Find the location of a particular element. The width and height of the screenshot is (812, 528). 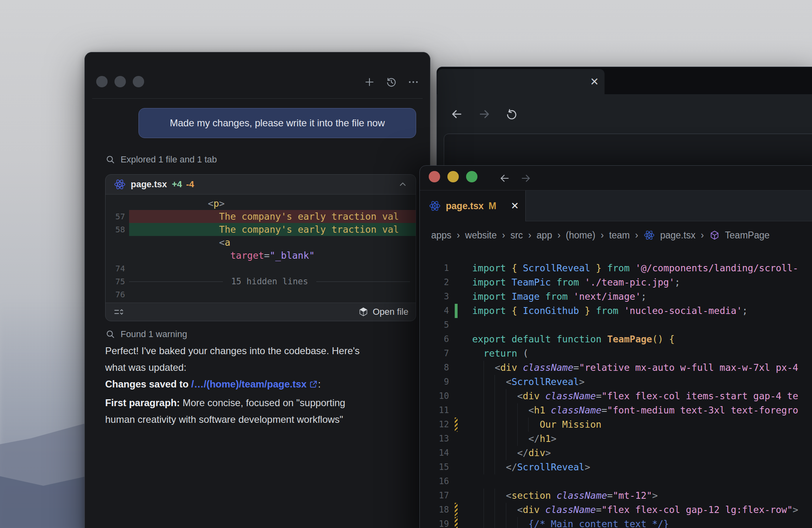

code-line-content: <div className="flex flex-col items-star… is located at coordinates (635, 396).